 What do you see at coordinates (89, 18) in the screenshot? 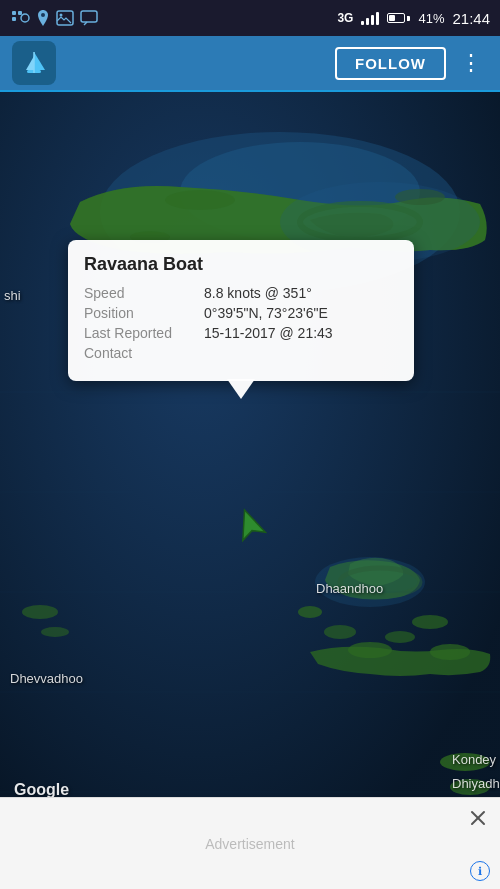
I see `message-icon` at bounding box center [89, 18].